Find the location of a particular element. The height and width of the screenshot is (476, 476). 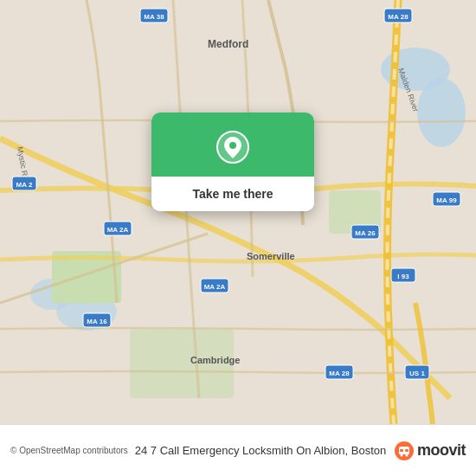

take-me-there-button: Take me there is located at coordinates (233, 194).